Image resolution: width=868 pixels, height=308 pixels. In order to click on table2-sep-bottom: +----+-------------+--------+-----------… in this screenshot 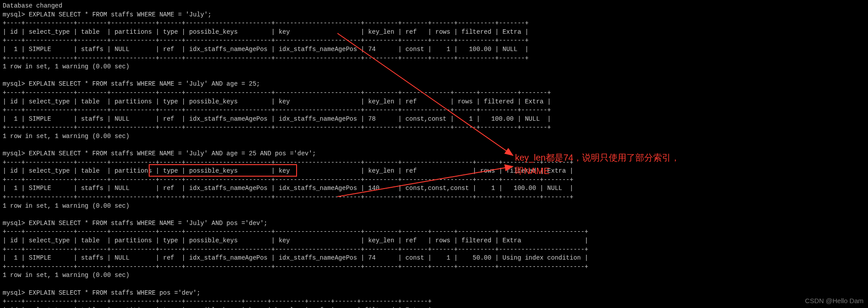, I will do `click(277, 127)`.